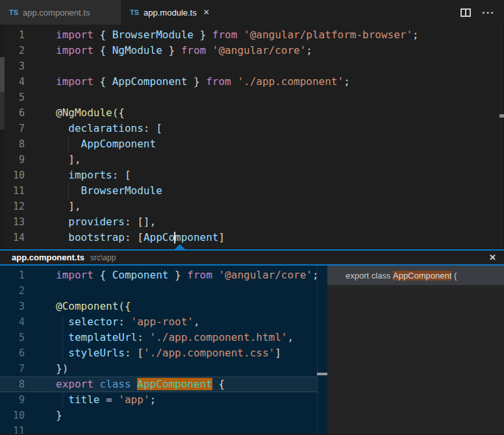  Describe the element at coordinates (90, 222) in the screenshot. I see `code-text: providers: [],` at that location.